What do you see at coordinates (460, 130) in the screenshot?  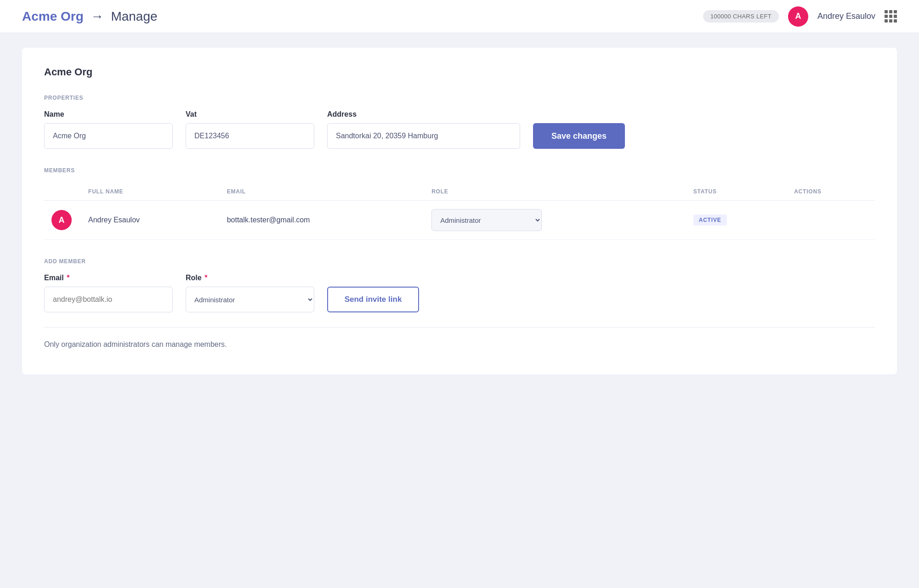 I see `properties-row: Name Vat Address Save changes` at bounding box center [460, 130].